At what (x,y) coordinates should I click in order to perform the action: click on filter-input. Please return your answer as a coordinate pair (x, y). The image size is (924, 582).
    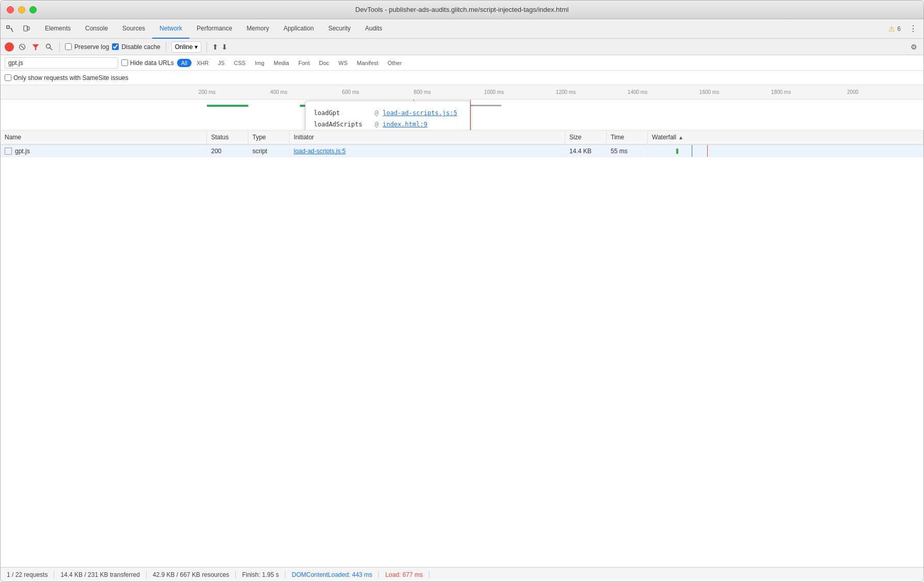
    Looking at the image, I should click on (61, 63).